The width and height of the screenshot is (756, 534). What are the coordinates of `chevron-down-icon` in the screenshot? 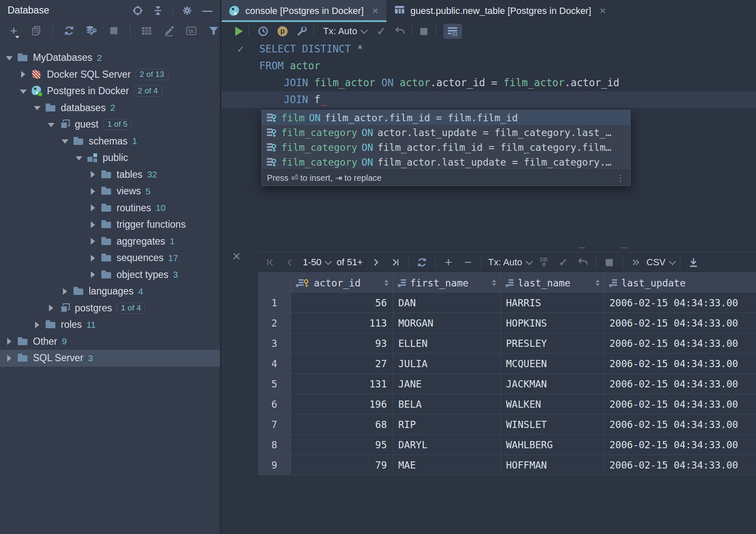 It's located at (329, 261).